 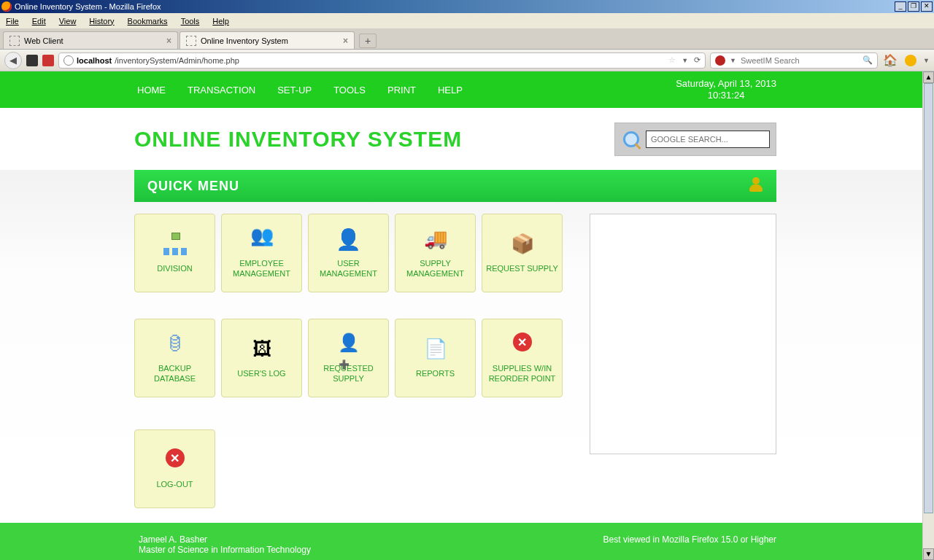 I want to click on scroll-track, so click(x=928, y=316).